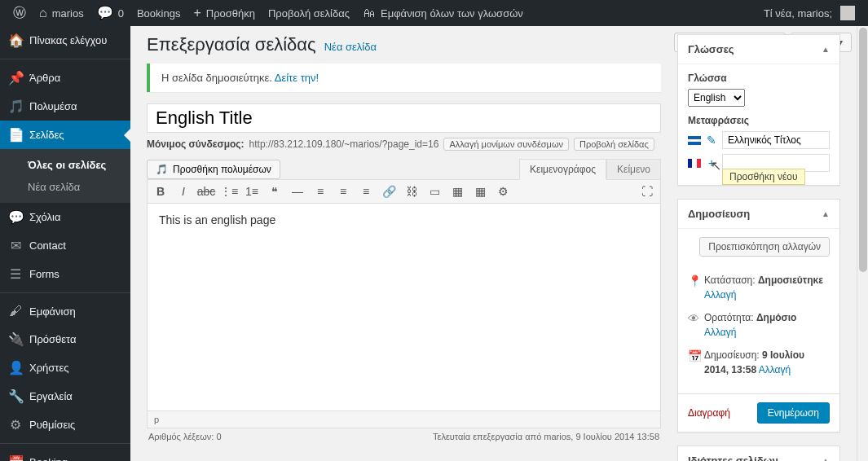 The image size is (868, 461). What do you see at coordinates (712, 140) in the screenshot?
I see `edit-translation-icon: ✎` at bounding box center [712, 140].